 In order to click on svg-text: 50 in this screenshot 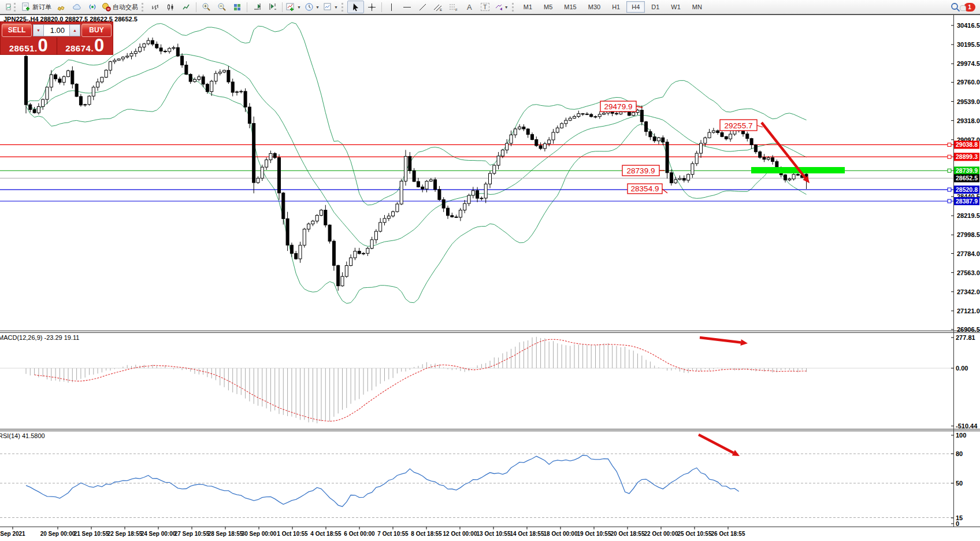, I will do `click(959, 483)`.